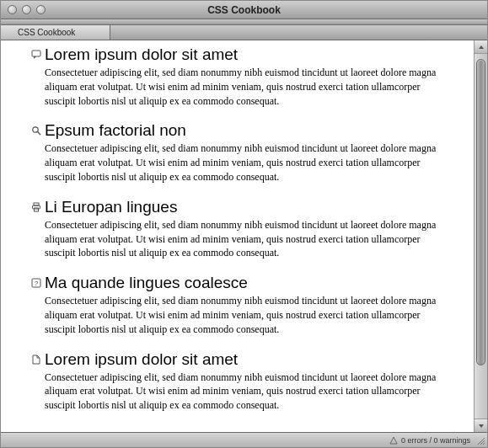 Image resolution: width=488 pixels, height=448 pixels. Describe the element at coordinates (111, 207) in the screenshot. I see `heading-text: Li Europan lingues` at that location.